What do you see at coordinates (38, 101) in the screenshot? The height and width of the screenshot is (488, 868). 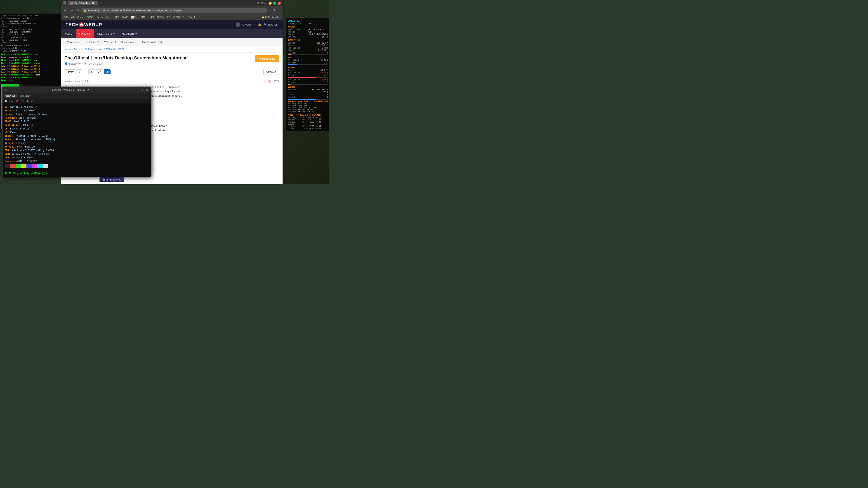 I see `toolbar-sep: ⋮` at bounding box center [38, 101].